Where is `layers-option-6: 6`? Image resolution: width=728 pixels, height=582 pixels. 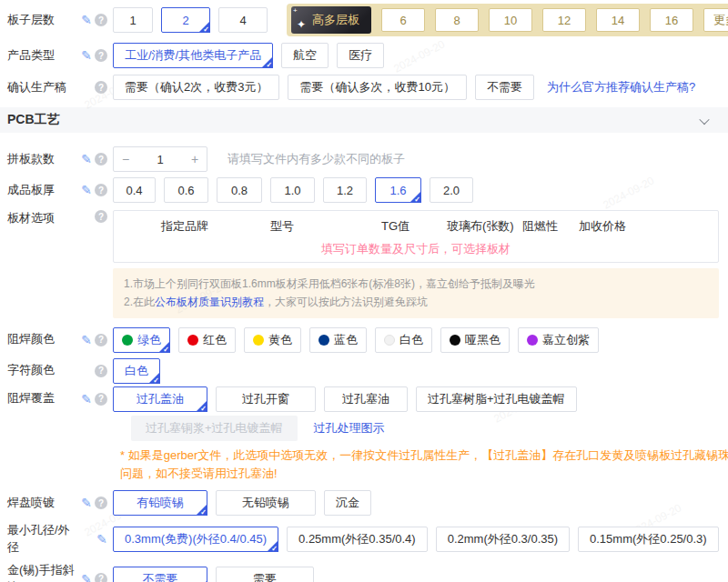 layers-option-6: 6 is located at coordinates (403, 20).